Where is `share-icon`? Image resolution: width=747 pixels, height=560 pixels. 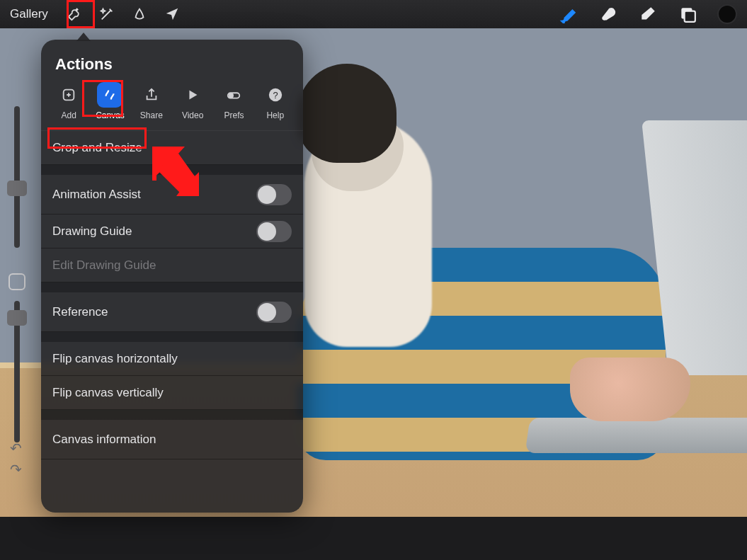
share-icon is located at coordinates (152, 95).